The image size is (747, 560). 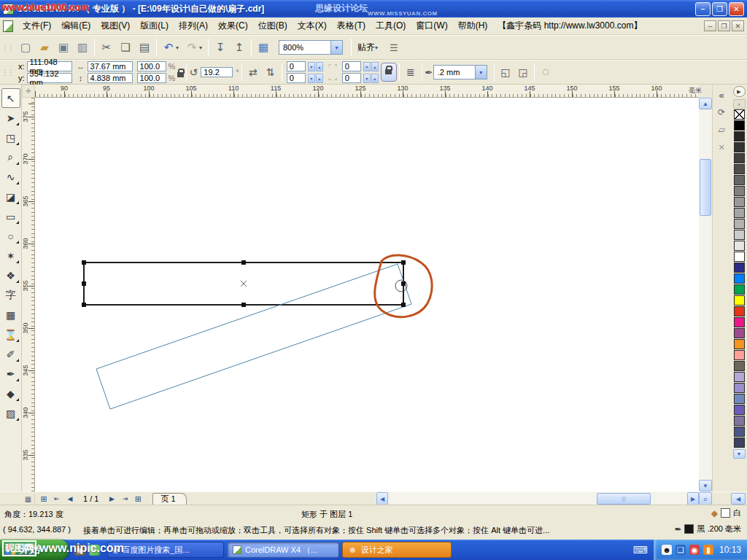 What do you see at coordinates (7, 73) in the screenshot?
I see `propbar-grip: ⋮⋮` at bounding box center [7, 73].